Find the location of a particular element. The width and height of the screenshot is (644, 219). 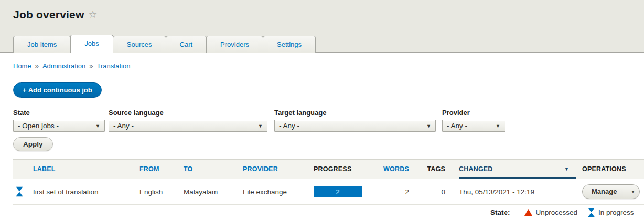

job-words-cell: 2 is located at coordinates (388, 192).